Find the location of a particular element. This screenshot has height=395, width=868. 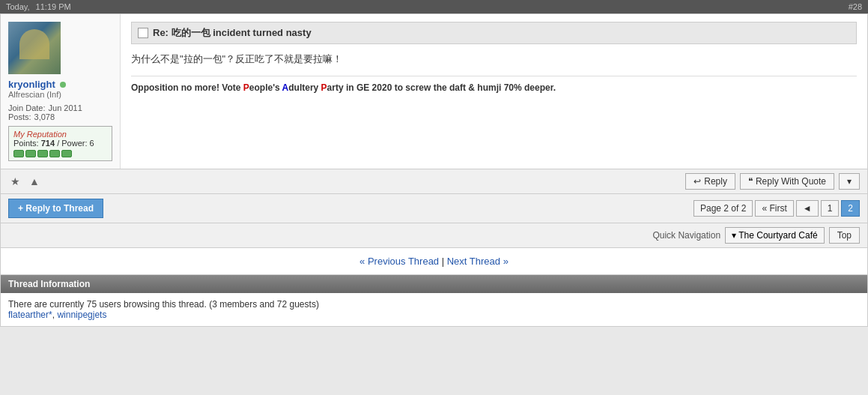

courtyard-cafe-label: ▾ The Courtyard Café is located at coordinates (774, 235).